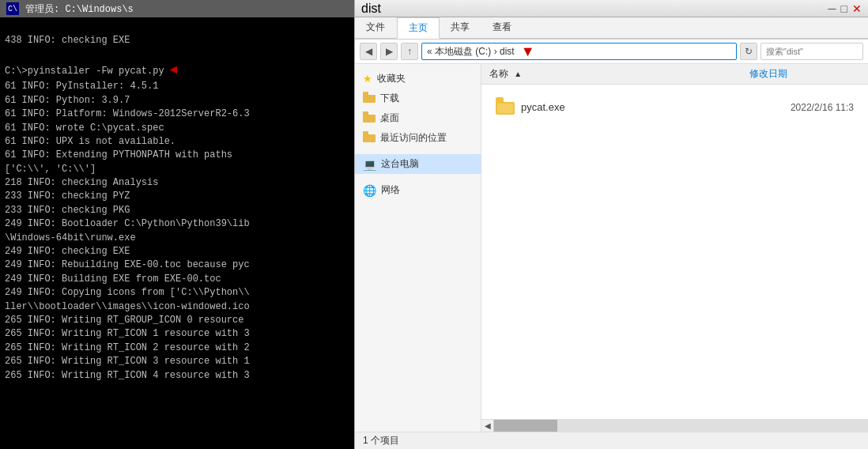 The width and height of the screenshot is (868, 449). I want to click on explorer-titlebar: dist ─ □ ✕, so click(612, 9).